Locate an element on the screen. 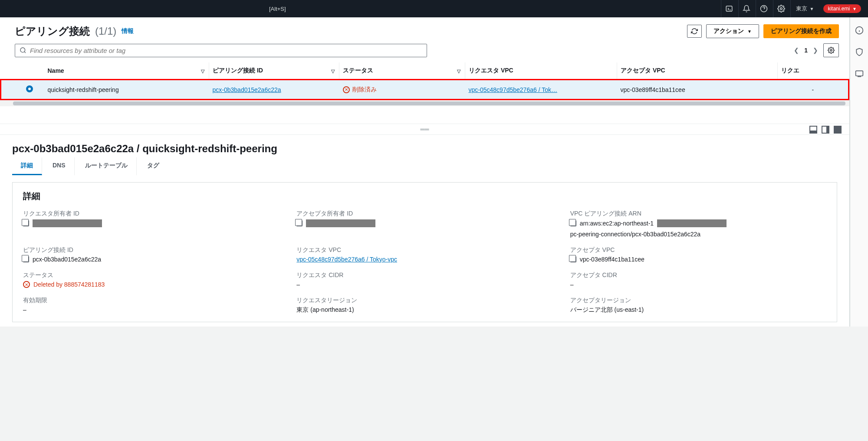 This screenshot has height=441, width=868. cell-status: ✕削除済み is located at coordinates (402, 90).